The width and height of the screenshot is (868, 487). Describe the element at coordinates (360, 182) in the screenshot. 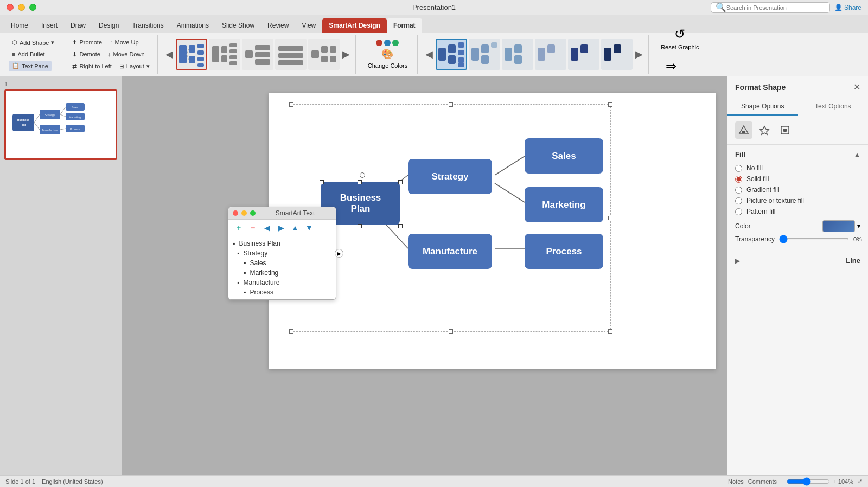

I see `bp-handle-tm` at that location.